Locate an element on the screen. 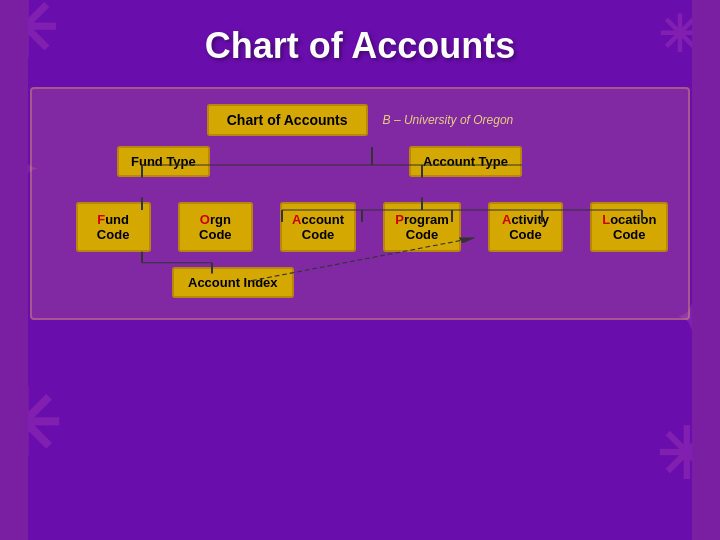  program-code-first-letter: P is located at coordinates (400, 220).